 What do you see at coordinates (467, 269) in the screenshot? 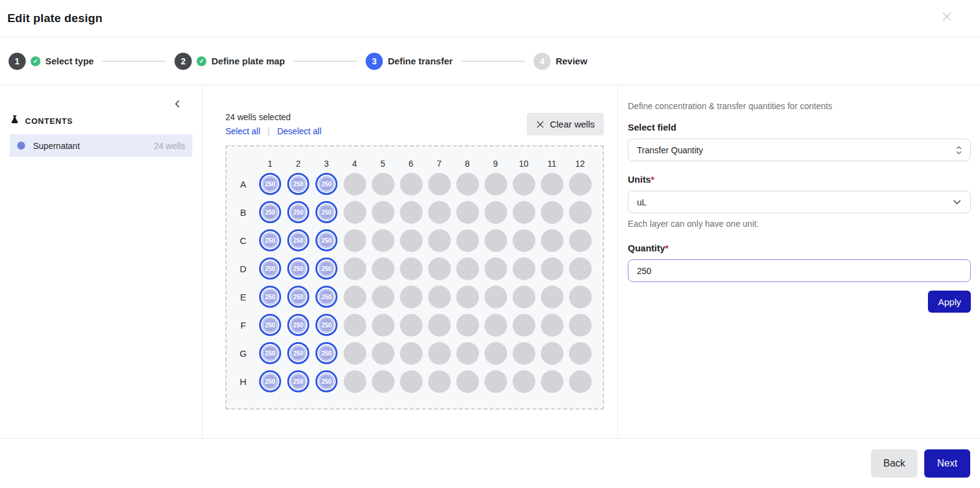
I see `well-D8` at bounding box center [467, 269].